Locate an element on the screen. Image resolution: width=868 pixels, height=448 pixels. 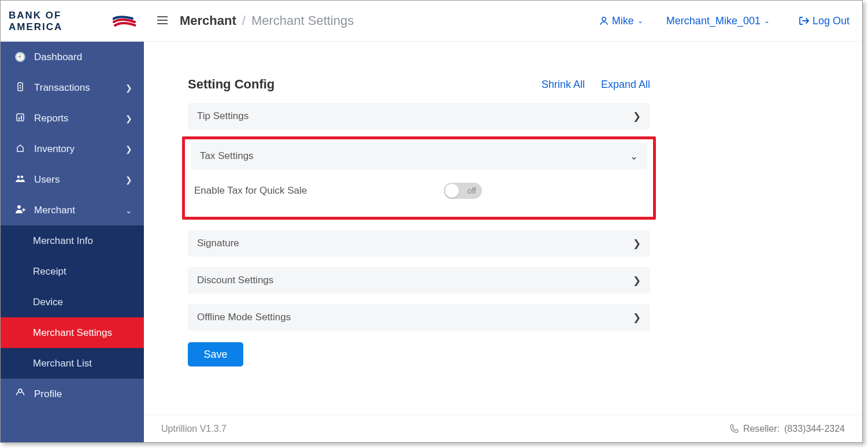
section-discount-settings: Discount Settings ❯ is located at coordinates (419, 280).